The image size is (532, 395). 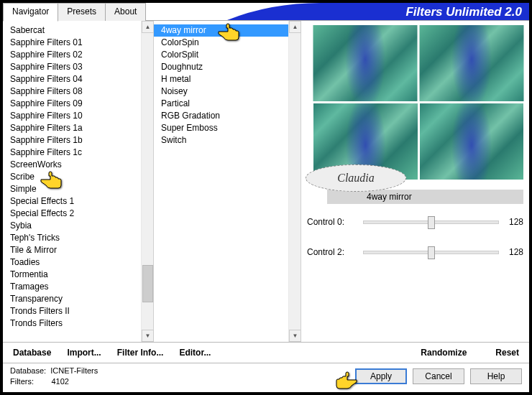 I want to click on help-button: Help, so click(x=496, y=376).